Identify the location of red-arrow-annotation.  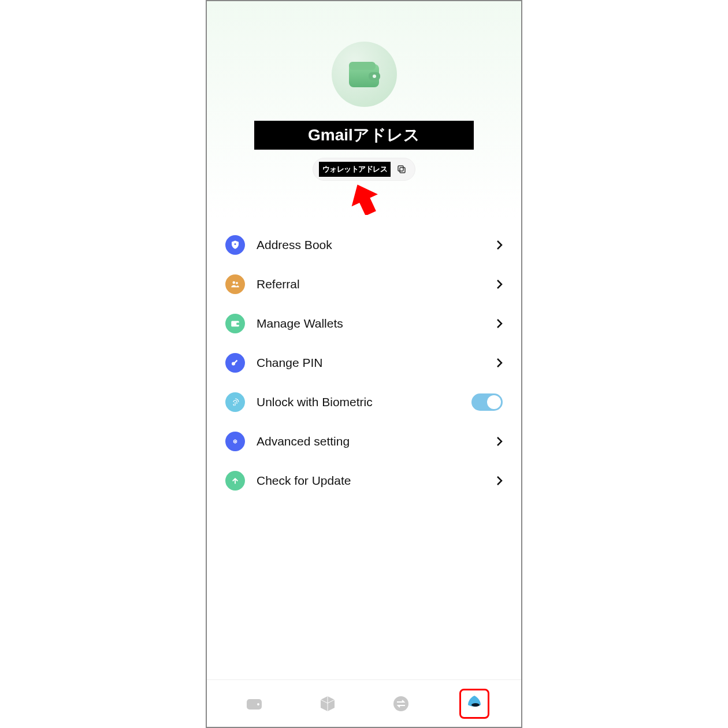
(364, 199).